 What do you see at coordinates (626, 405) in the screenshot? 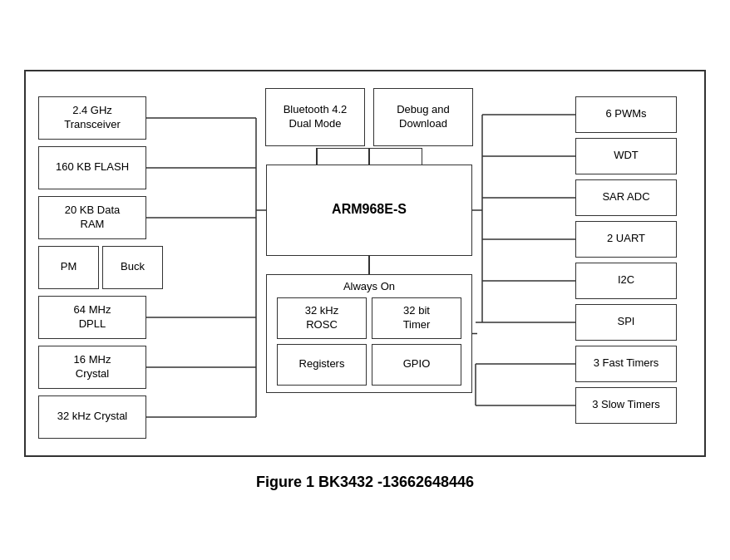
I see `slow-timers-block: 3 Slow Timers` at bounding box center [626, 405].